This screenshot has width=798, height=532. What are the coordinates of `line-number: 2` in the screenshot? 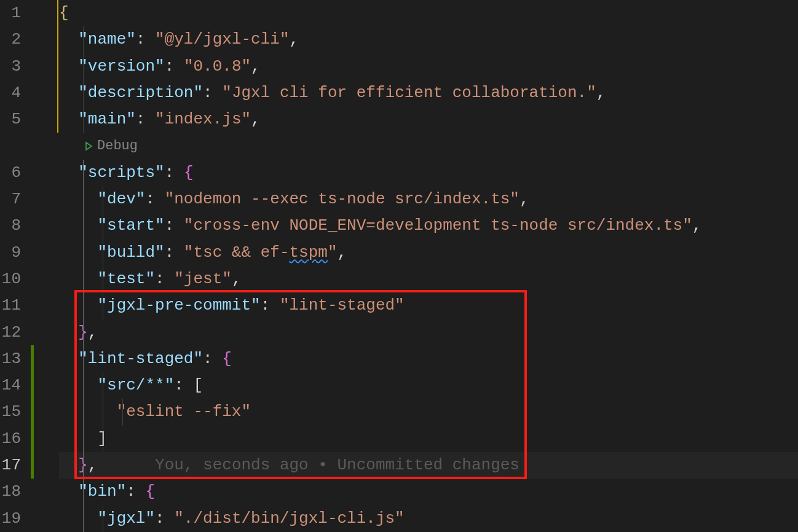 It's located at (10, 39).